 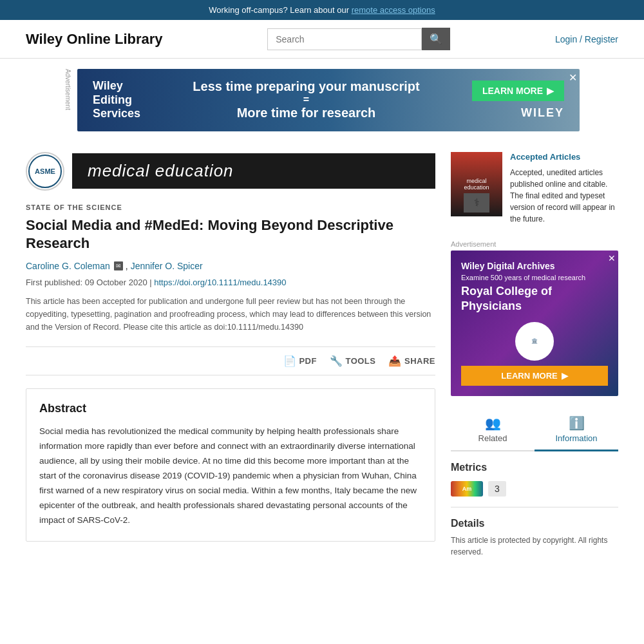 What do you see at coordinates (477, 184) in the screenshot?
I see `cover-title: medicaleducation` at bounding box center [477, 184].